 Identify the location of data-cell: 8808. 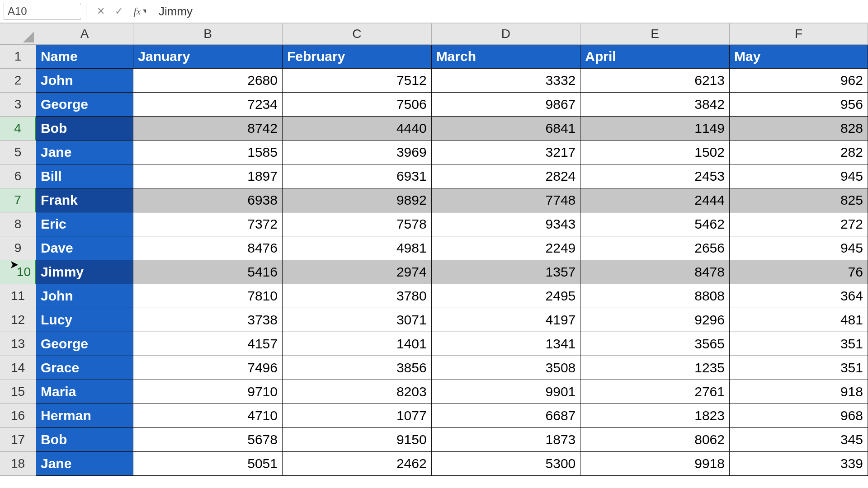
(655, 296).